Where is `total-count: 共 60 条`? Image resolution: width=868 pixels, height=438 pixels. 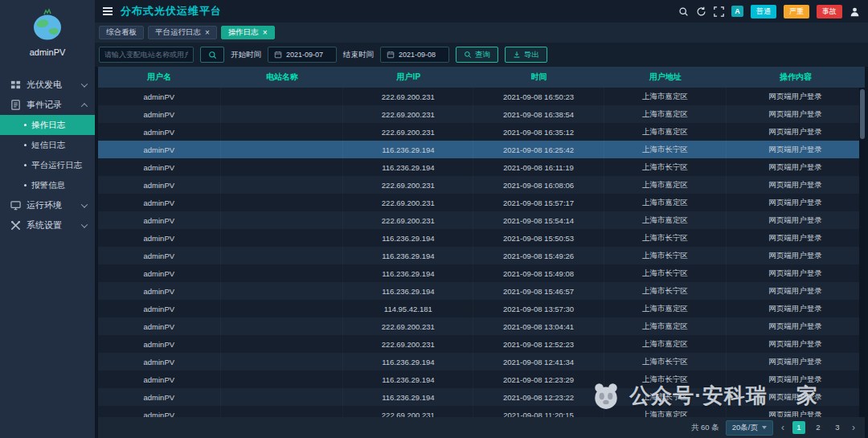
total-count: 共 60 条 is located at coordinates (706, 428).